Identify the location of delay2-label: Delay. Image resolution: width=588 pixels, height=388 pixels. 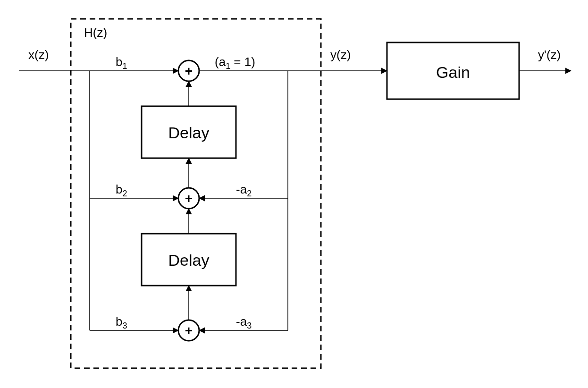
(189, 260).